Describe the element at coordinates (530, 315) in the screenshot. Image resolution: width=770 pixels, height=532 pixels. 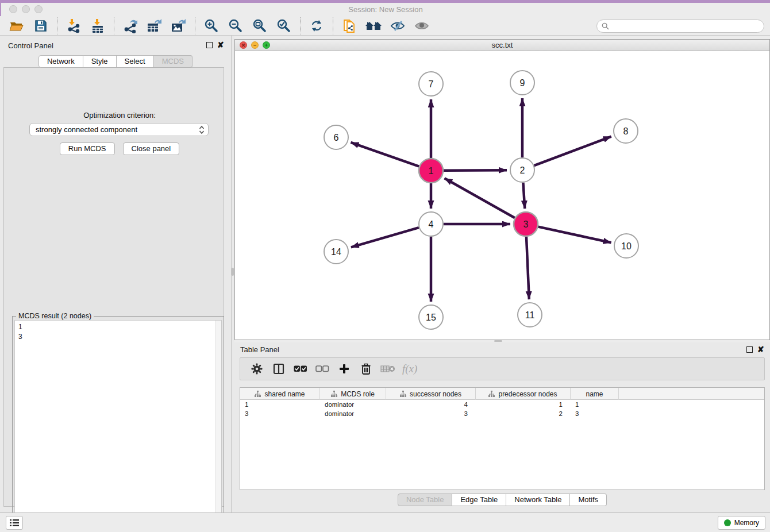
I see `graph-node-11: 11` at that location.